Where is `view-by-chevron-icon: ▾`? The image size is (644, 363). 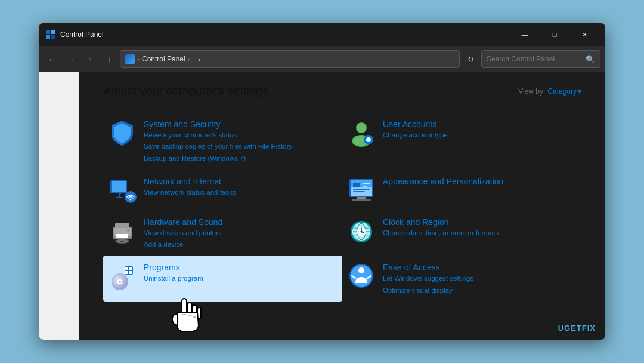
view-by-chevron-icon: ▾ is located at coordinates (580, 91).